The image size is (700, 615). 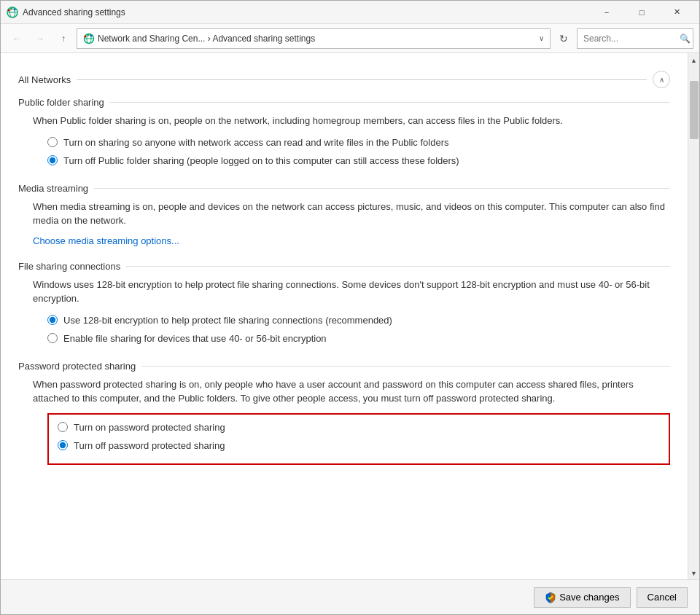 I want to click on file-sharing-label-128: Use 128-bit encryption to help protect f…, so click(x=228, y=321).